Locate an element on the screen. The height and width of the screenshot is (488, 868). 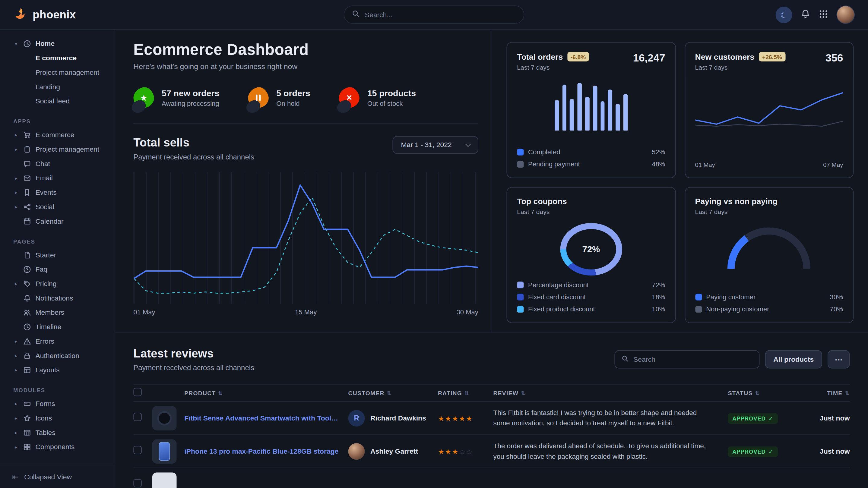
sidebar-item-notifications: Notifications is located at coordinates (57, 298).